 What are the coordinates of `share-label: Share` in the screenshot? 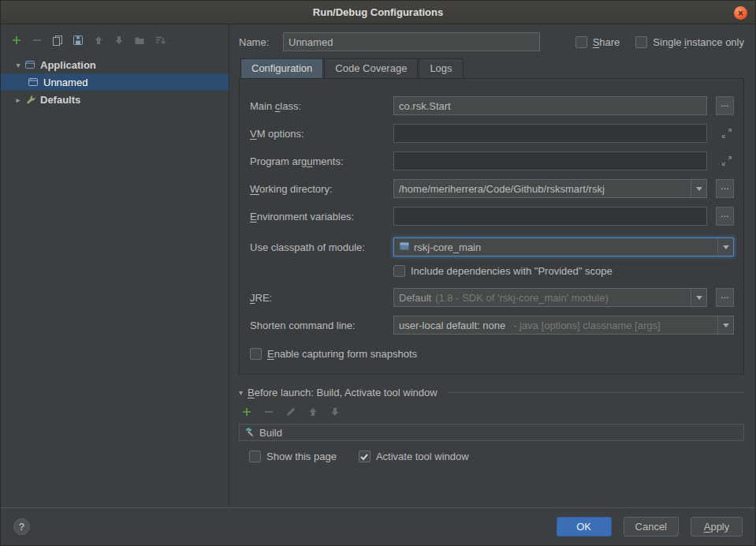 It's located at (607, 43).